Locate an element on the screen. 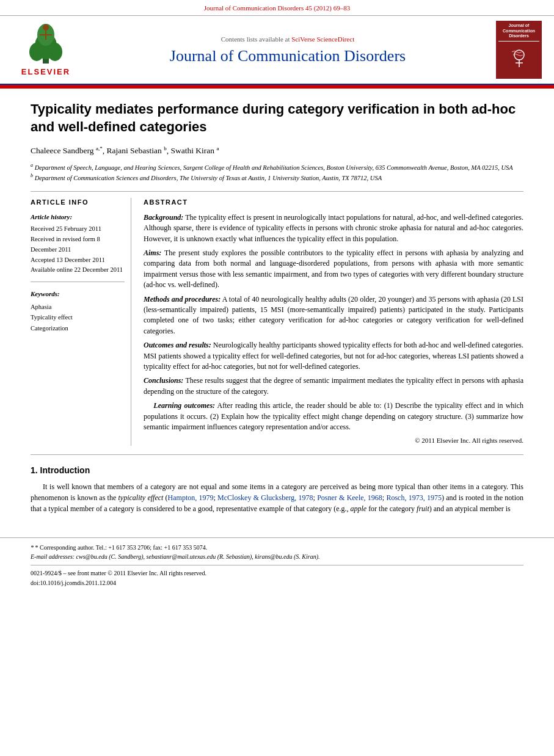 The height and width of the screenshot is (756, 554). article-dates: Received 25 February 2011 Received in re… is located at coordinates (78, 250).